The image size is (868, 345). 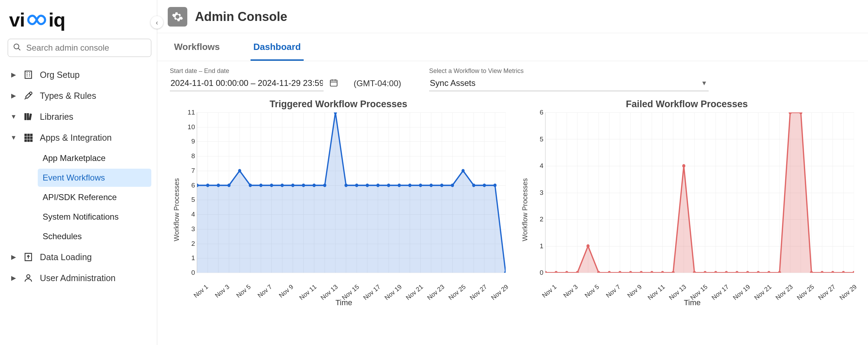 I want to click on sidebar-item-label: Types & Rules, so click(x=68, y=96).